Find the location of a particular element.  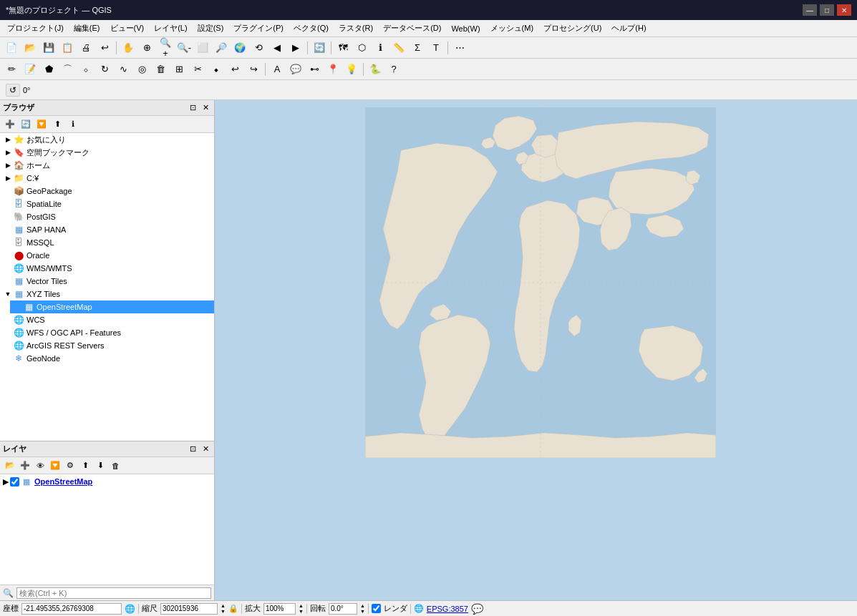

menu-database: データベース(D) is located at coordinates (412, 29).